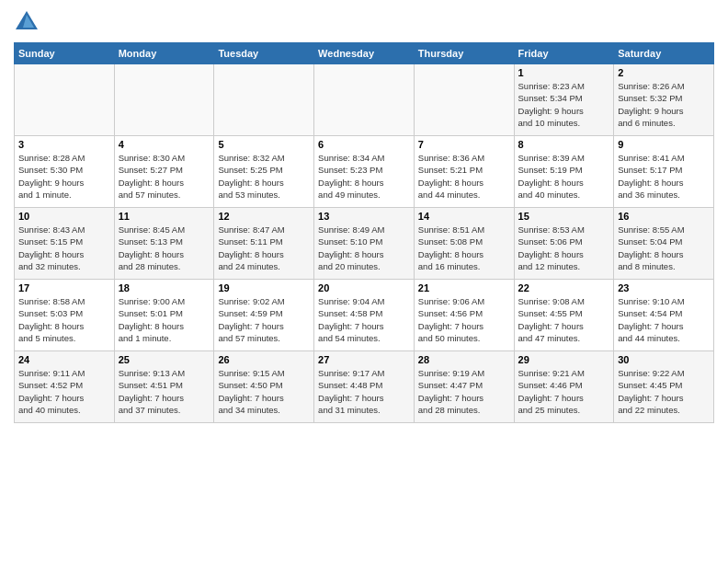  What do you see at coordinates (664, 100) in the screenshot?
I see `calendar-cell: 2Sunrise: 8:26 AM Sunset: 5:32 PM Daylig…` at bounding box center [664, 100].